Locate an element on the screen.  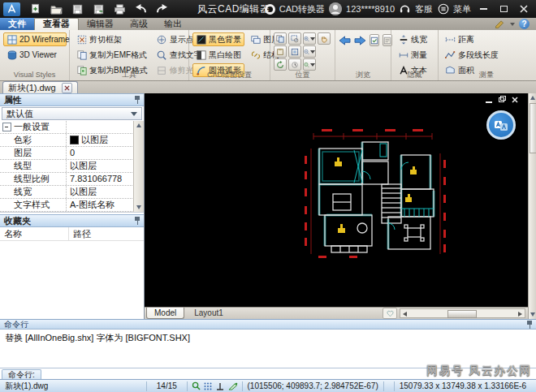
zoom-window-icon is located at coordinates (295, 39).